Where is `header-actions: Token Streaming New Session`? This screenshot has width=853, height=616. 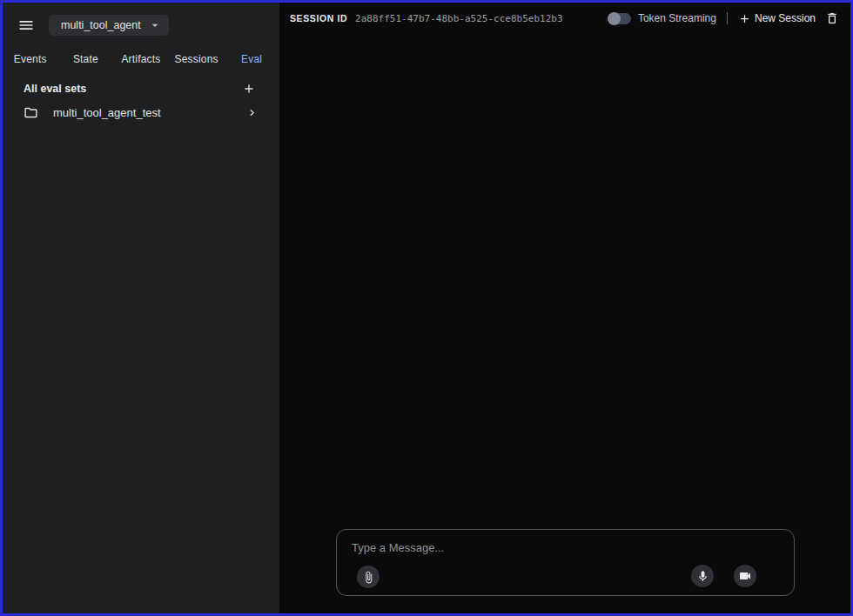 header-actions: Token Streaming New Session is located at coordinates (725, 18).